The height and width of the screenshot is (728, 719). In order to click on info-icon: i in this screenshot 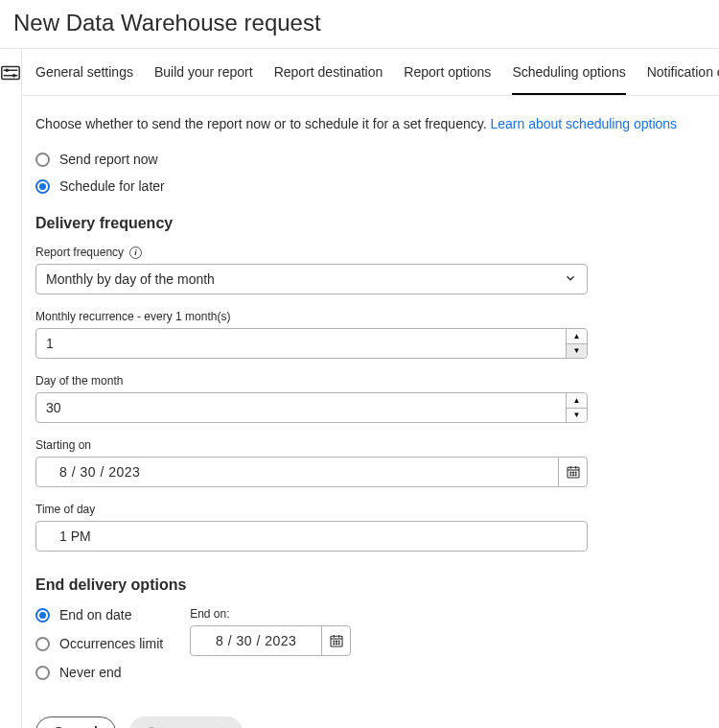, I will do `click(136, 253)`.